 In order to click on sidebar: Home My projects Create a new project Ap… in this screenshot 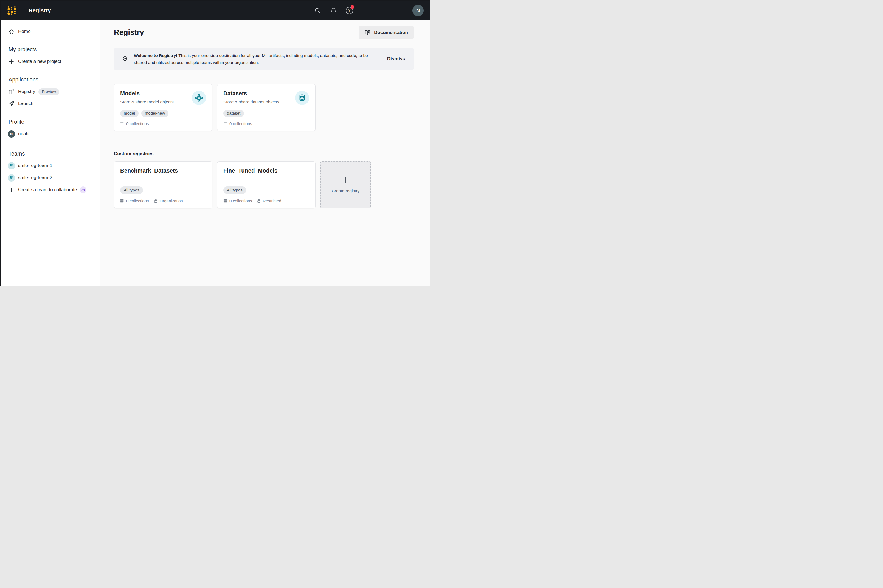, I will do `click(50, 153)`.